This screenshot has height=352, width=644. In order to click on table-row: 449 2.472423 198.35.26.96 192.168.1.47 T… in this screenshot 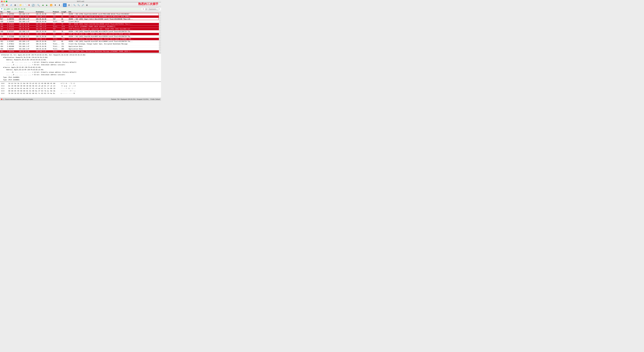, I will do `click(80, 34)`.